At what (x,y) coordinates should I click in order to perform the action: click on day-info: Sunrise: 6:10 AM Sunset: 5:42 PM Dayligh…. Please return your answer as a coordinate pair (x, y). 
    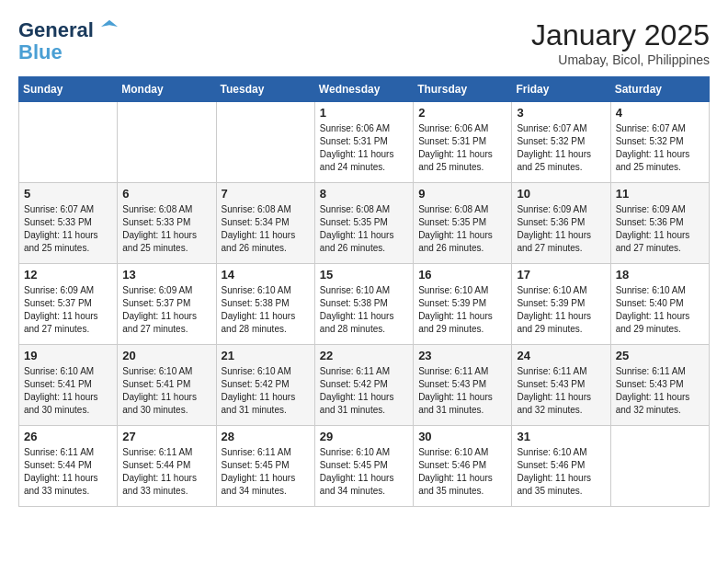
    Looking at the image, I should click on (266, 391).